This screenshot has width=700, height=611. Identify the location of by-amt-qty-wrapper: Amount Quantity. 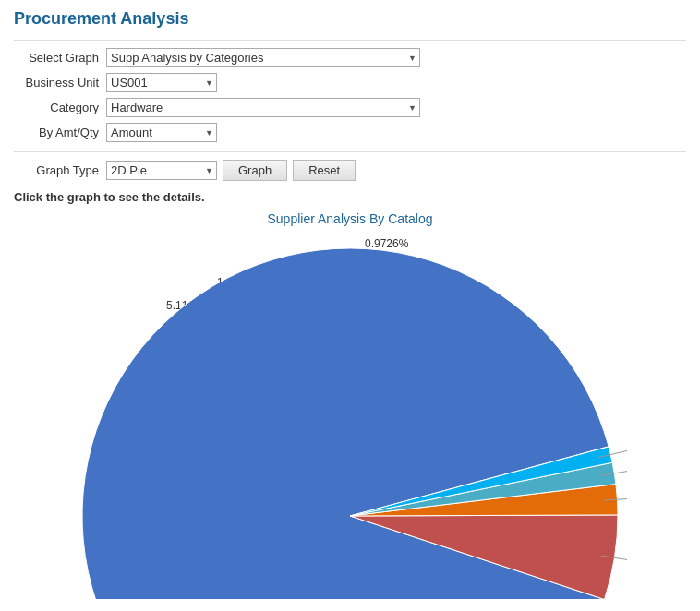
(162, 133).